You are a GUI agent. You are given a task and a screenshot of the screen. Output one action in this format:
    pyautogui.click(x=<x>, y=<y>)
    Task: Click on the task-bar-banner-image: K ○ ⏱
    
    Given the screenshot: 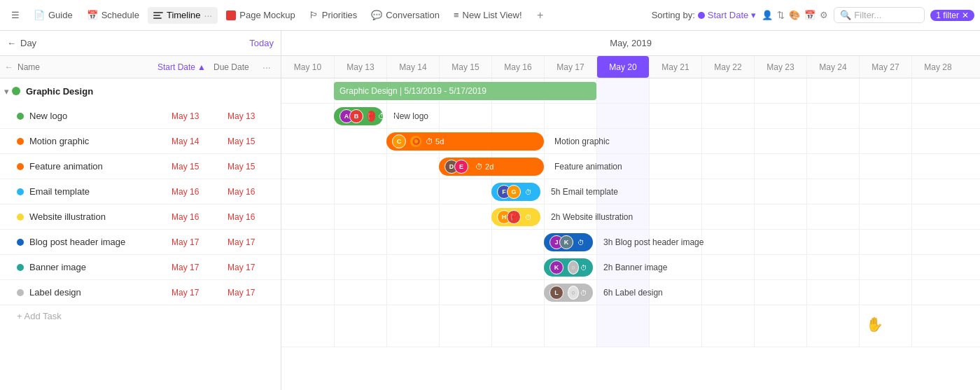 What is the action you would take?
    pyautogui.click(x=568, y=267)
    